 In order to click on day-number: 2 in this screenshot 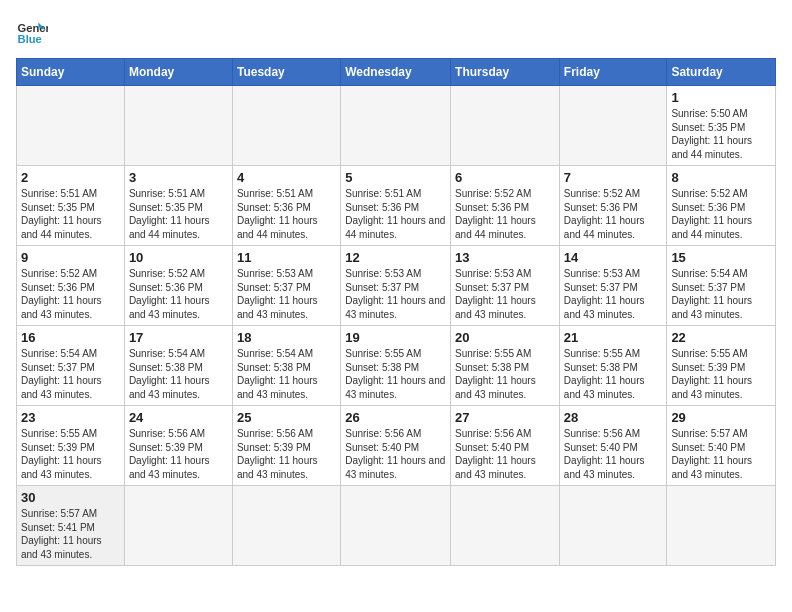, I will do `click(70, 178)`.